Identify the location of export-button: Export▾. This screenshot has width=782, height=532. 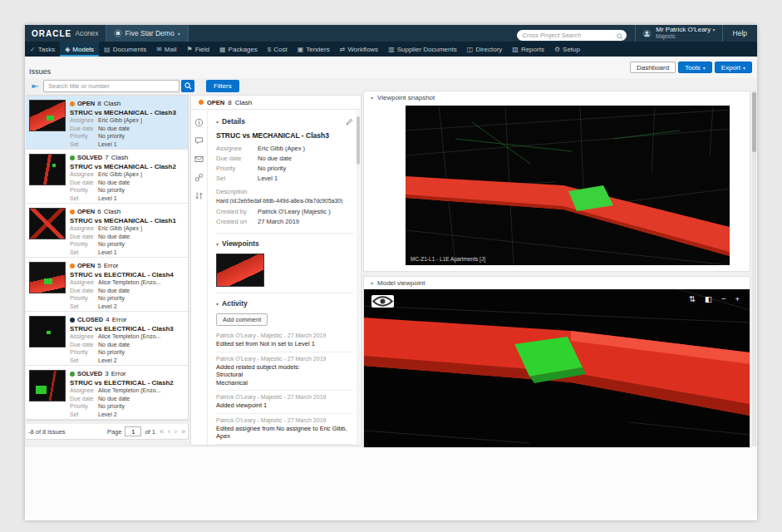
(733, 67).